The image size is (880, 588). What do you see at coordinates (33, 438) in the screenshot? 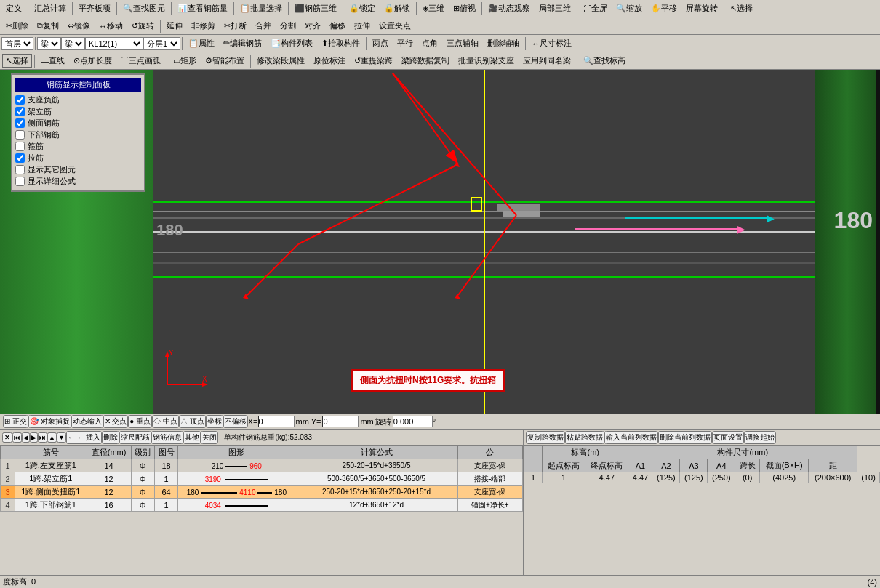
I see `btn-nav-next: ▶` at bounding box center [33, 438].